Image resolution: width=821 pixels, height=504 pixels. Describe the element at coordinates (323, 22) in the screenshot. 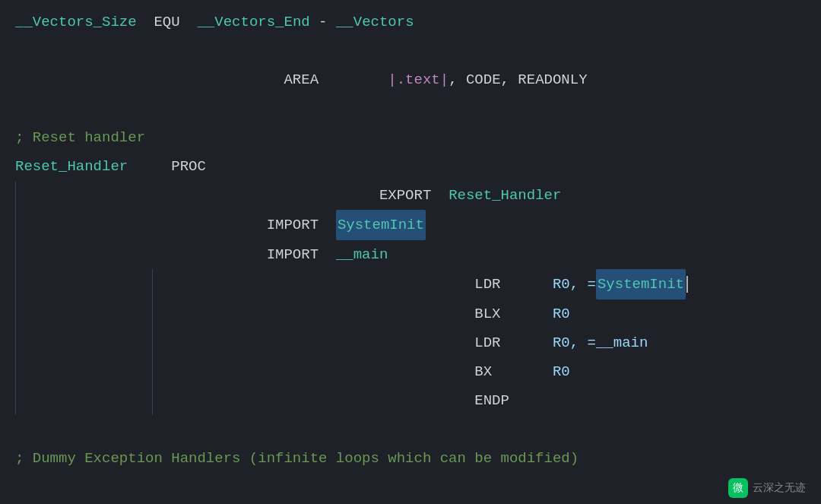

I see `code-token: -` at that location.